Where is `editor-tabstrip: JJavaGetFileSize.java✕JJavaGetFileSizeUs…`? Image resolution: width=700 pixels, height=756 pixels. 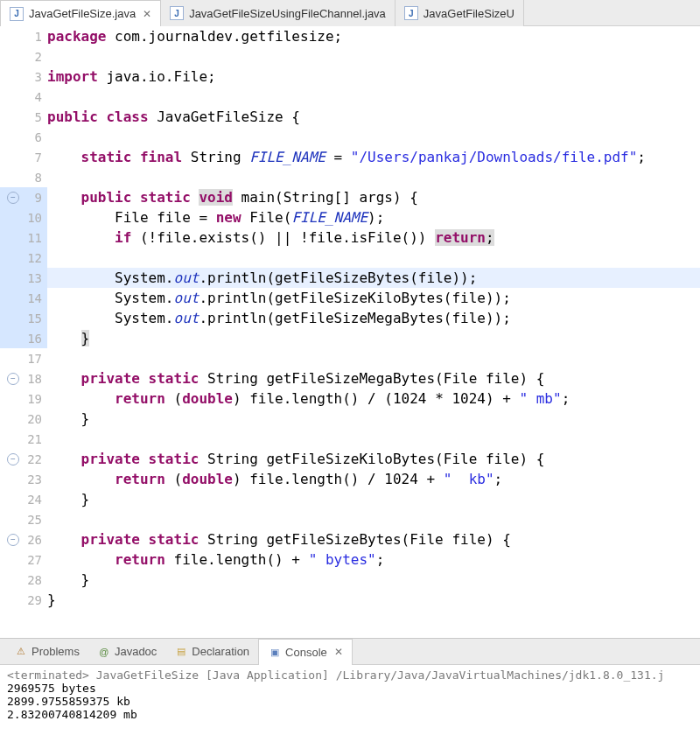 editor-tabstrip: JJavaGetFileSize.java✕JJavaGetFileSizeUs… is located at coordinates (350, 13).